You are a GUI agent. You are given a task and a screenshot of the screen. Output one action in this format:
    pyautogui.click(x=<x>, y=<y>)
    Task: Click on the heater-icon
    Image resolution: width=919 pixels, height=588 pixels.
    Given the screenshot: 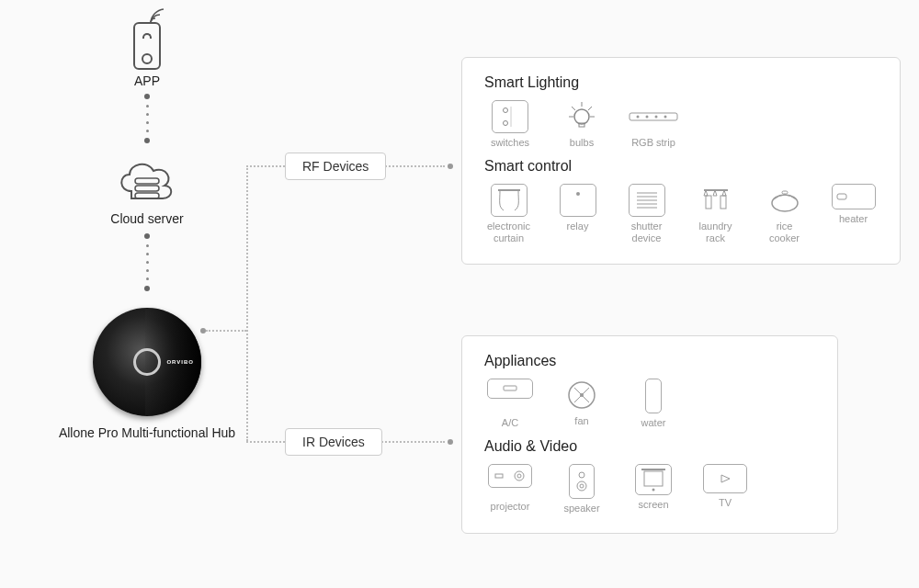 What is the action you would take?
    pyautogui.click(x=854, y=197)
    